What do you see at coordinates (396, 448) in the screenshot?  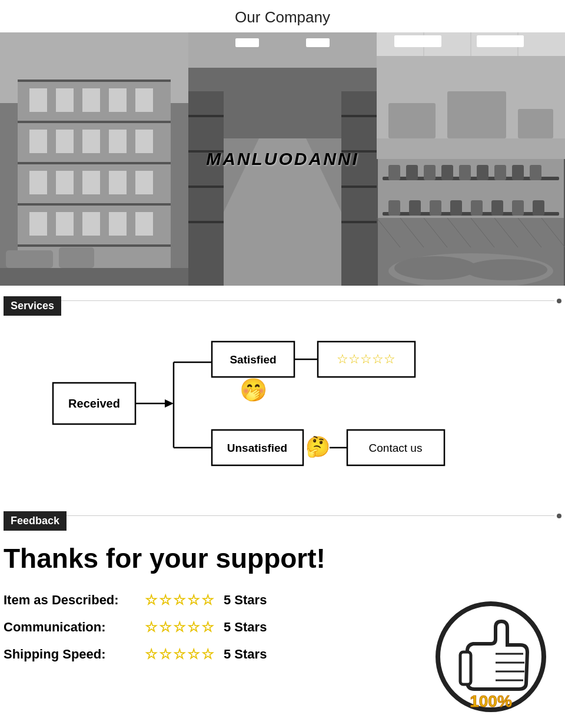 I see `svg-text: Contact us` at bounding box center [396, 448].